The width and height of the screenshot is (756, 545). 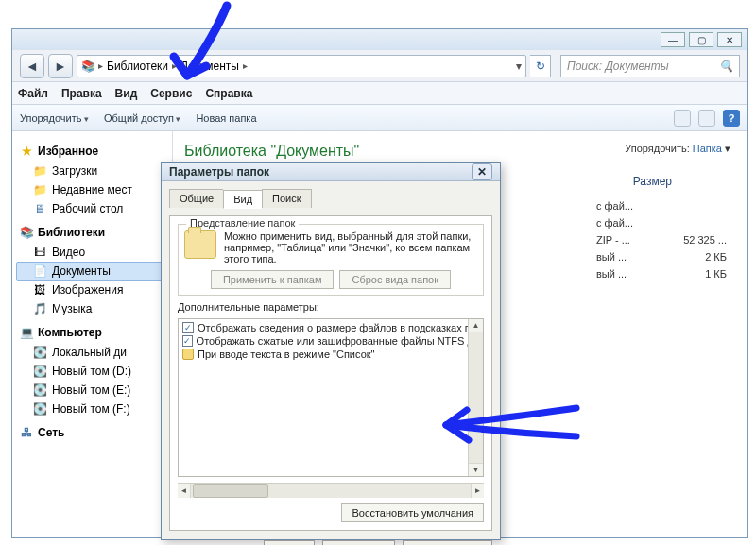 I want to click on ok-button: OK, so click(x=289, y=542).